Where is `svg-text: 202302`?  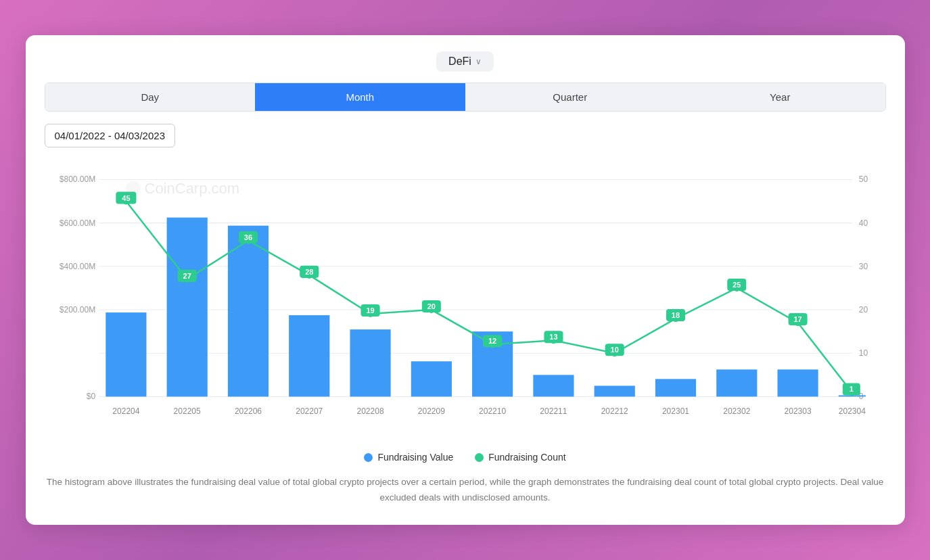
svg-text: 202302 is located at coordinates (737, 411).